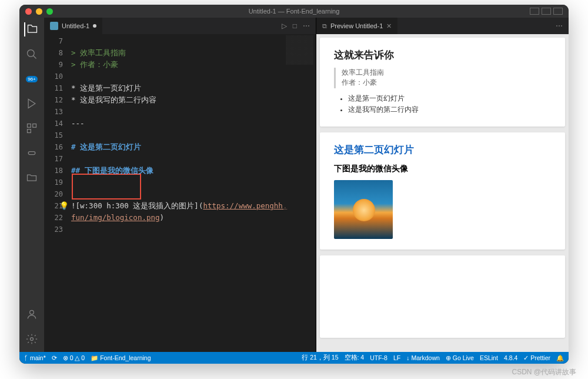 This screenshot has width=588, height=379. What do you see at coordinates (121, 358) in the screenshot?
I see `folder-status: 📁 Font-End_learning` at bounding box center [121, 358].